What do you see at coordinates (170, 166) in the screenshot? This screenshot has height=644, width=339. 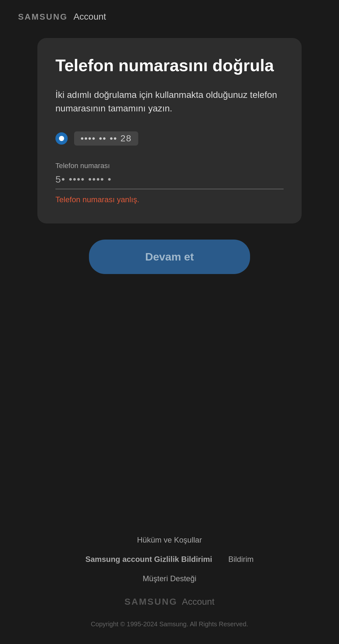 I see `phone-input-label: Telefon numarası` at bounding box center [170, 166].